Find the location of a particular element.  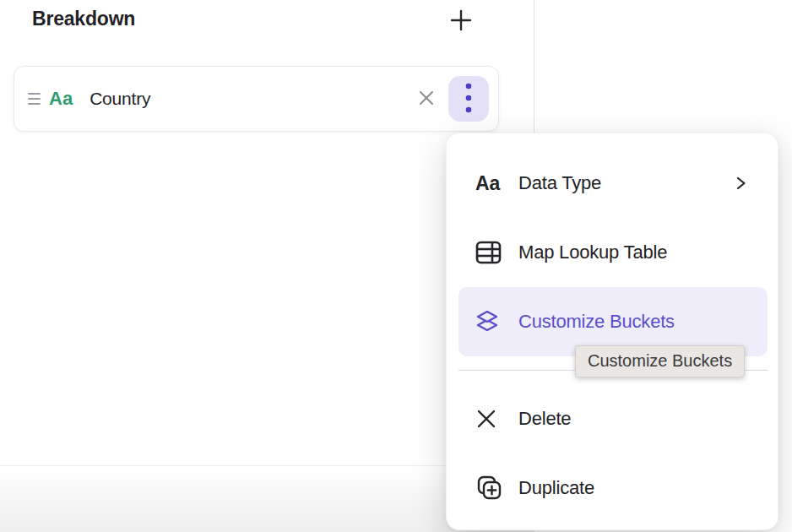

drag-handle-icon is located at coordinates (34, 99).